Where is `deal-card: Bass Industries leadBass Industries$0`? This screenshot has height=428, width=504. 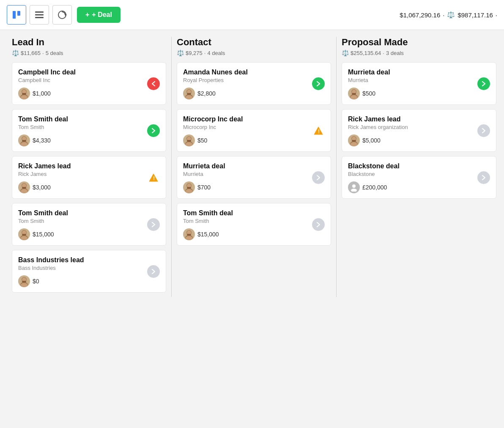 deal-card: Bass Industries leadBass Industries$0 is located at coordinates (89, 272).